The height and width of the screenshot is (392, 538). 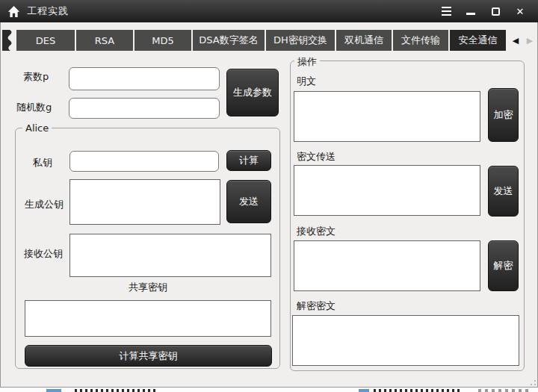 I want to click on encrypt-button: 加密, so click(x=504, y=115).